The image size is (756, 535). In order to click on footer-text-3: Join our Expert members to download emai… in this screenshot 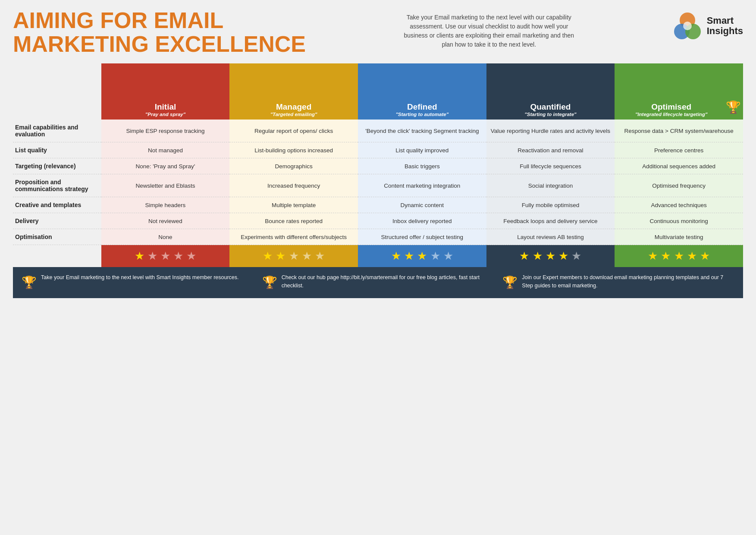, I will do `click(628, 282)`.